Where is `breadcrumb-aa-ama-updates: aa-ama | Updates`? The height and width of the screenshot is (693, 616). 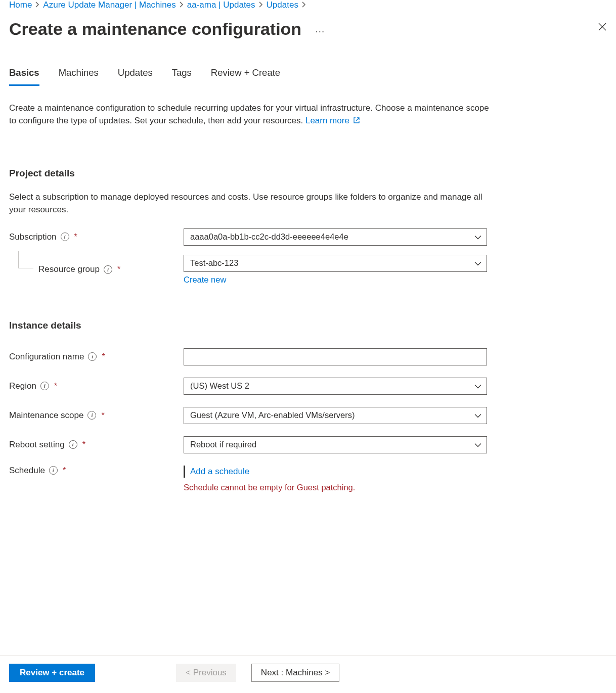 breadcrumb-aa-ama-updates: aa-ama | Updates is located at coordinates (222, 5).